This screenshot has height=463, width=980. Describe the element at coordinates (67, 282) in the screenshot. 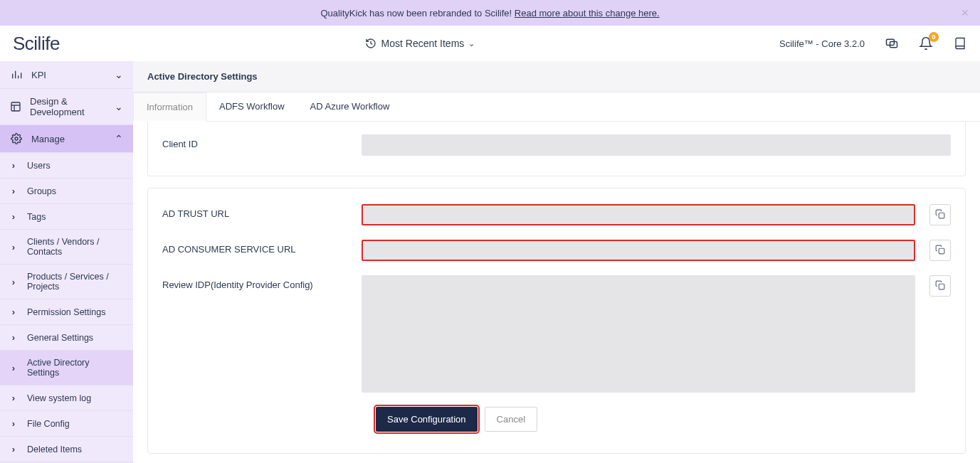

I see `sidebar-sub-products: Products / Services / Projects` at that location.